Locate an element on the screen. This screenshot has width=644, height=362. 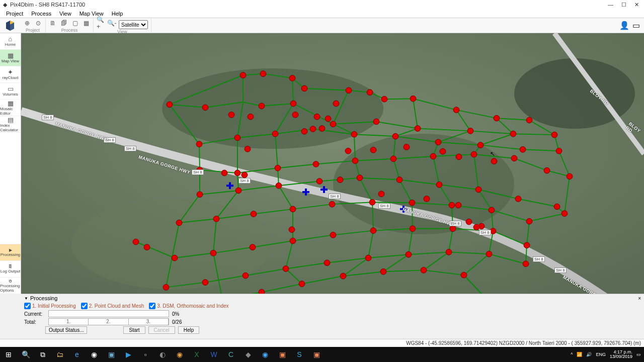
word-icon: W is located at coordinates (214, 354).